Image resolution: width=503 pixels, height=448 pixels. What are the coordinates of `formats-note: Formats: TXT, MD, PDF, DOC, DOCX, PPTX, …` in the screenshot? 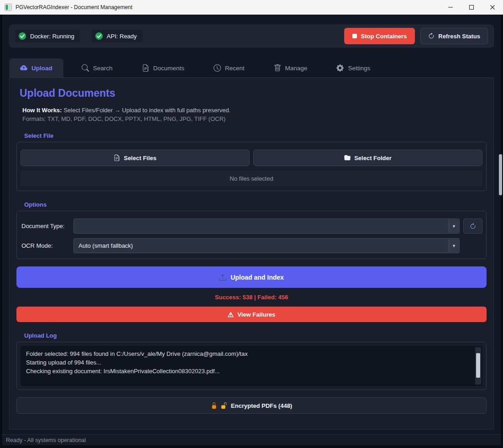 It's located at (255, 119).